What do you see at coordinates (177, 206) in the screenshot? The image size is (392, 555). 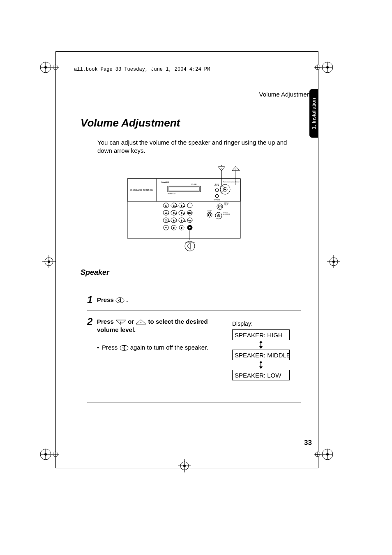 I see `svg-text: ABC` at bounding box center [177, 206].